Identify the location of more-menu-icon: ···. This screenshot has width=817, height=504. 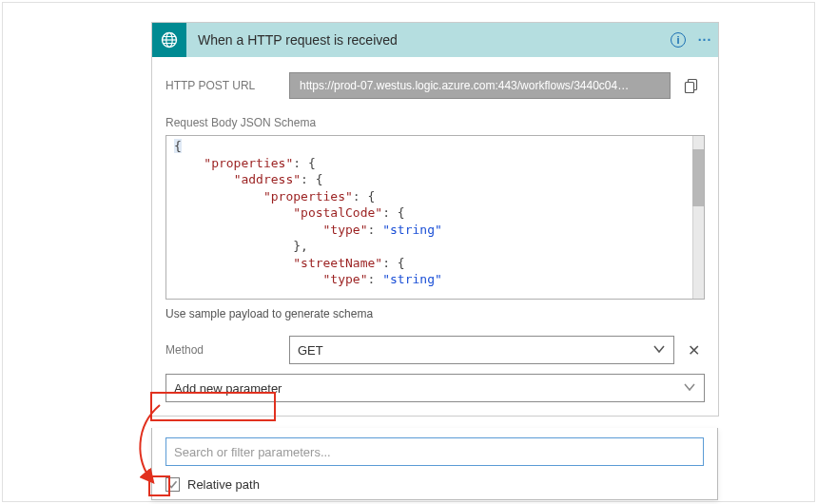
(705, 40).